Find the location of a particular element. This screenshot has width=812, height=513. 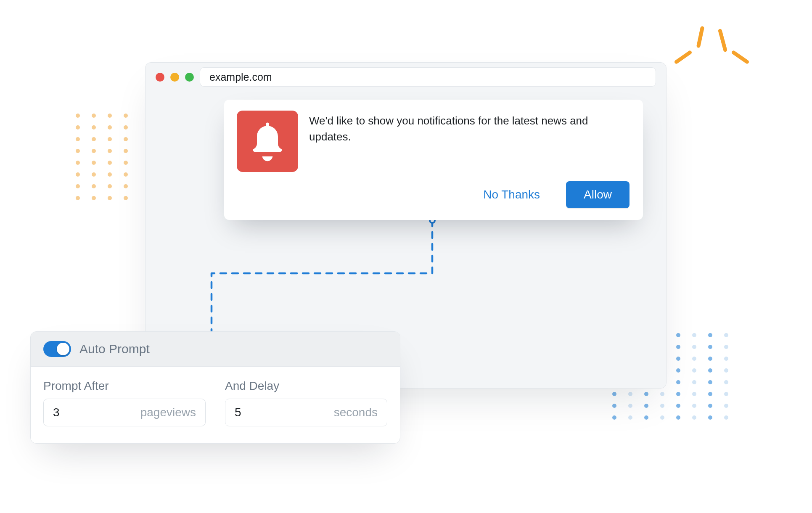

allow-button: Allow is located at coordinates (598, 195).